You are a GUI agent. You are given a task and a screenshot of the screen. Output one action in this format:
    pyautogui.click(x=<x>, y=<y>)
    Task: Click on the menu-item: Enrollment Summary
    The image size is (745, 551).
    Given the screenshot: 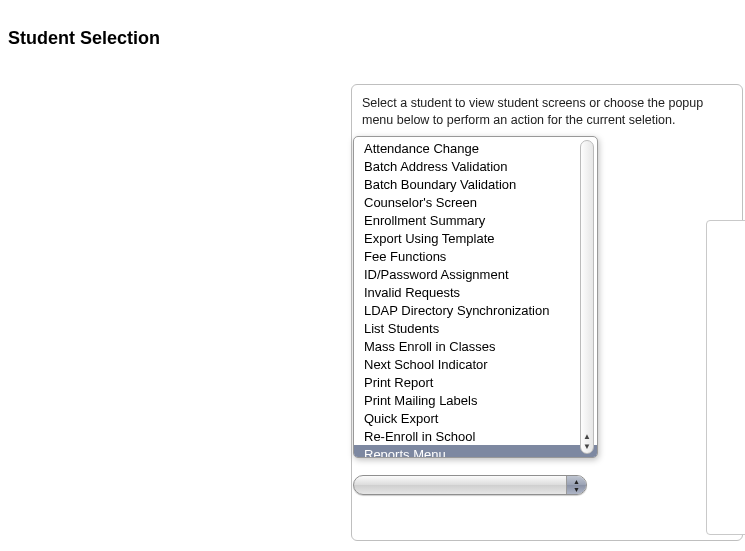 What is the action you would take?
    pyautogui.click(x=476, y=220)
    